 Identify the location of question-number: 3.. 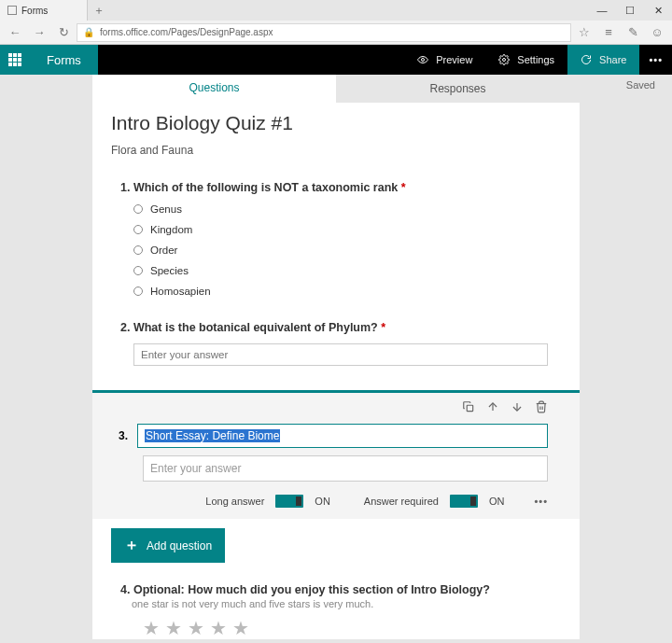
(123, 436).